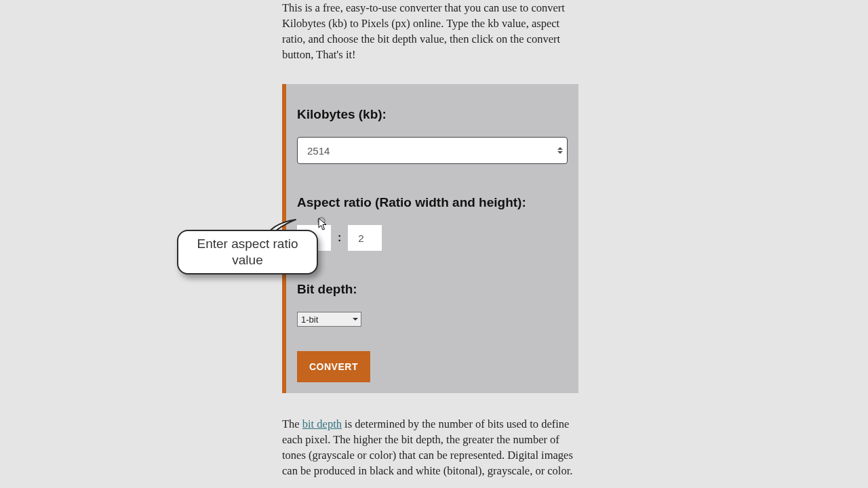 This screenshot has height=488, width=868. Describe the element at coordinates (330, 319) in the screenshot. I see `bitdepth-select: 1-bit` at that location.